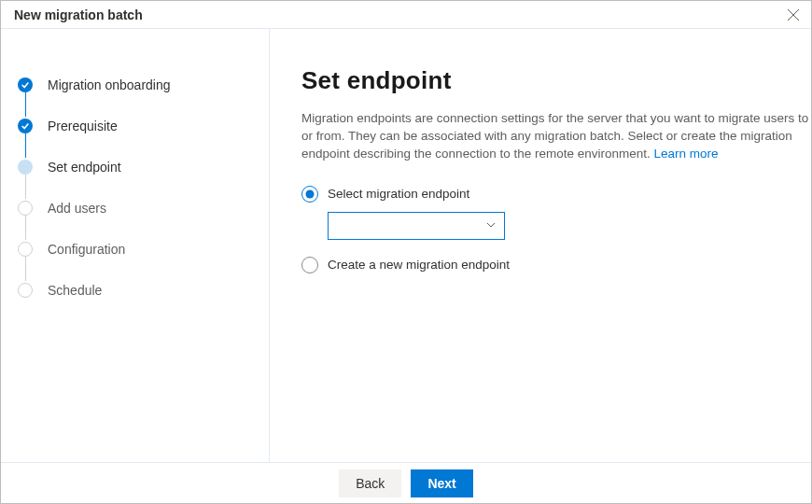 This screenshot has height=504, width=812. What do you see at coordinates (687, 153) in the screenshot?
I see `learn-more-link: Learn more` at bounding box center [687, 153].